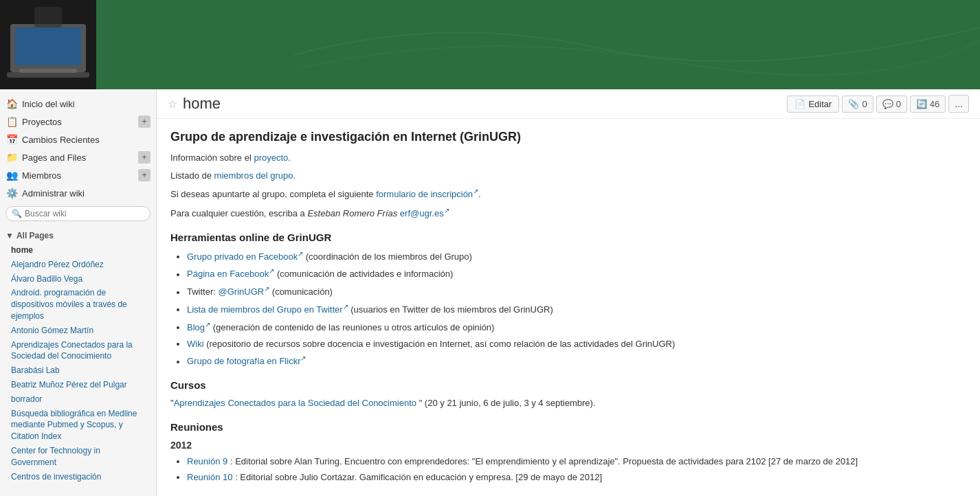 This screenshot has height=496, width=980. What do you see at coordinates (568, 176) in the screenshot?
I see `intro-line2: Listado de miembros del grupo.` at bounding box center [568, 176].